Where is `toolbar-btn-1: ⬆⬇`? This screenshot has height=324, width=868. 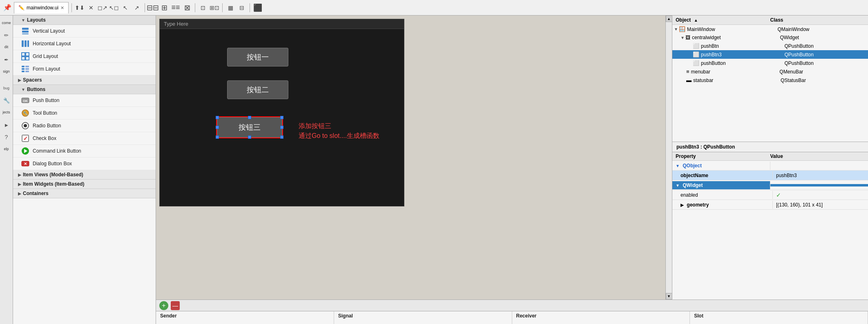 toolbar-btn-1: ⬆⬇ is located at coordinates (80, 8).